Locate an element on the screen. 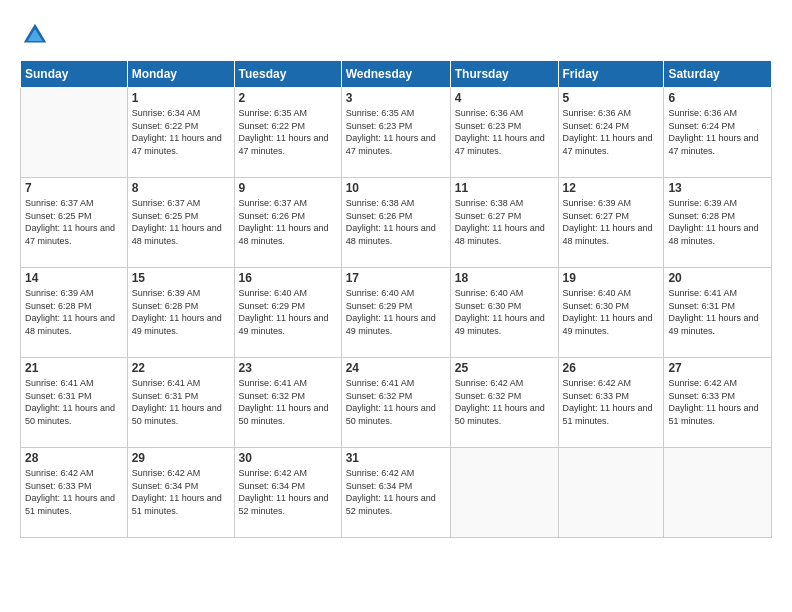 Image resolution: width=792 pixels, height=612 pixels. day-info: Sunrise: 6:35 AMSunset: 6:23 PMDaylight:… is located at coordinates (396, 132).